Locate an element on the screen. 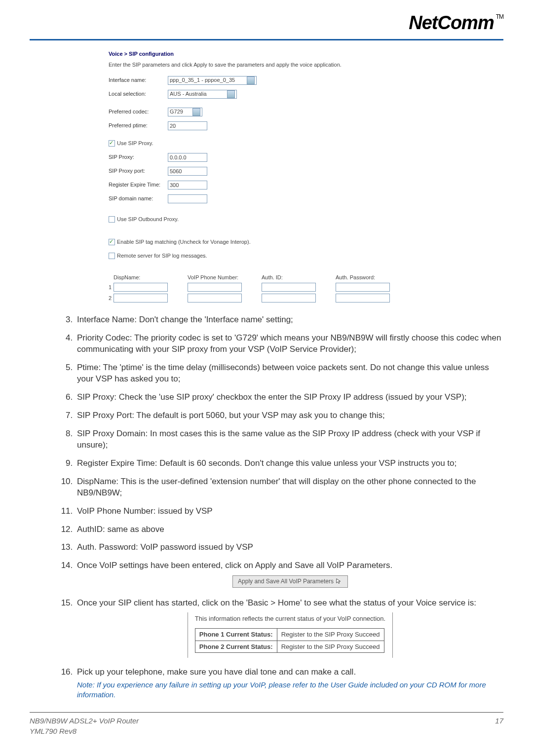  instruction-item: Pick up your telephone, make sure you ha… is located at coordinates (289, 683).